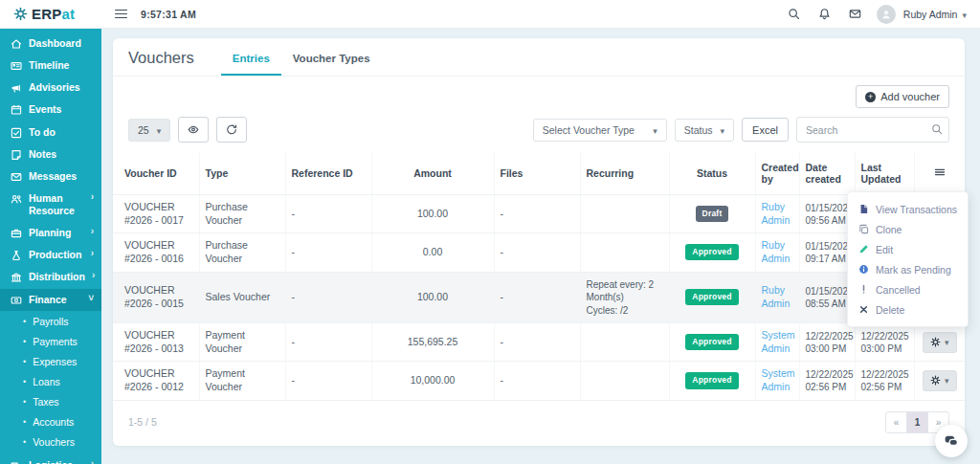 The image size is (980, 464). I want to click on envelope-icon, so click(856, 13).